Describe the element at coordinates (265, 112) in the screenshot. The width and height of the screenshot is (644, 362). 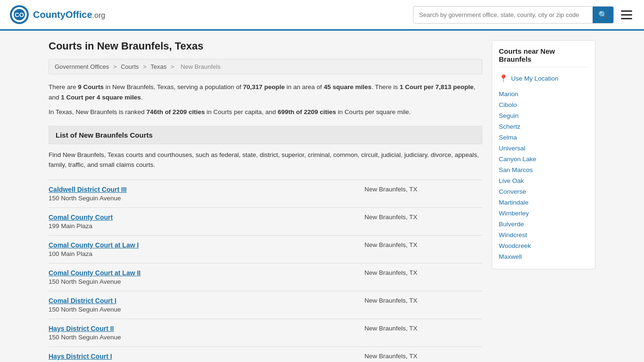
I see `ranking-text: In Texas, New Braunfels is ranked 746th …` at that location.